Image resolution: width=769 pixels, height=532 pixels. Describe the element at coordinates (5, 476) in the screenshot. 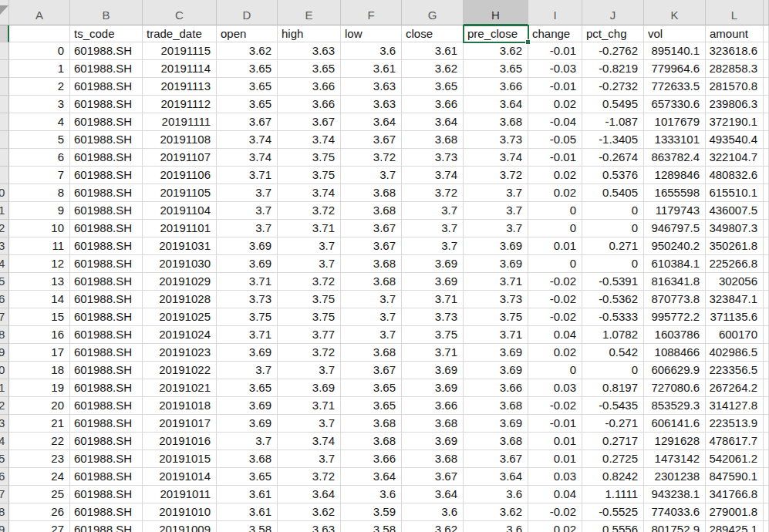

I see `row-header-26: 6` at that location.